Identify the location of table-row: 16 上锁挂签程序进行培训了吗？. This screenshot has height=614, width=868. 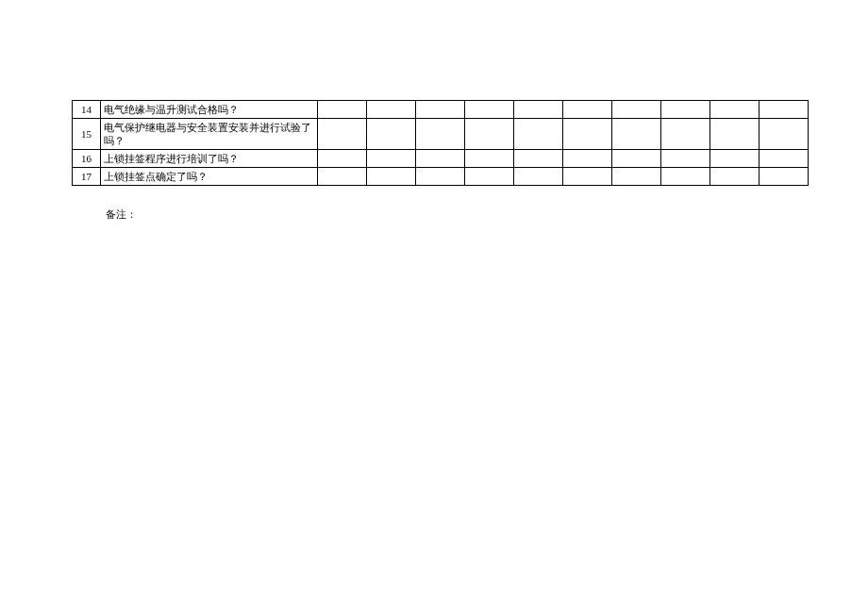
(441, 158).